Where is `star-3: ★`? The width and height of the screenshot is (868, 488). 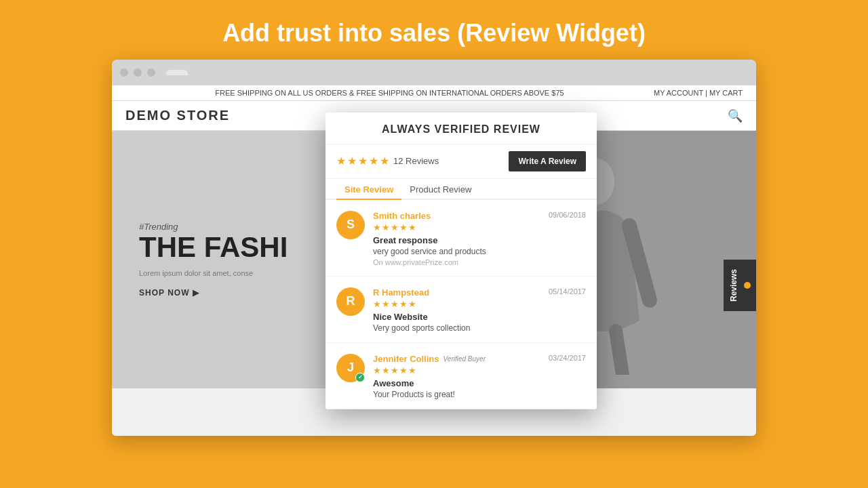 star-3: ★ is located at coordinates (363, 161).